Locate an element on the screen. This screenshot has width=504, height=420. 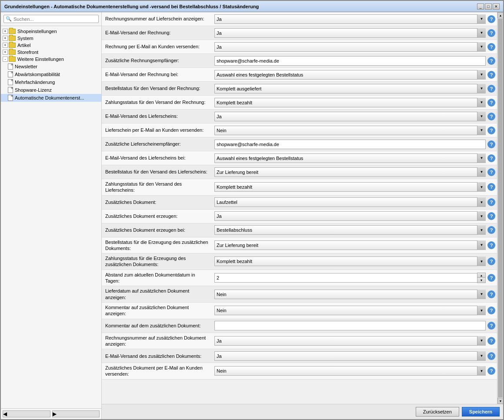
sidebar-item-auto-dok: Automatische Dokumentenerst... is located at coordinates (51, 98).